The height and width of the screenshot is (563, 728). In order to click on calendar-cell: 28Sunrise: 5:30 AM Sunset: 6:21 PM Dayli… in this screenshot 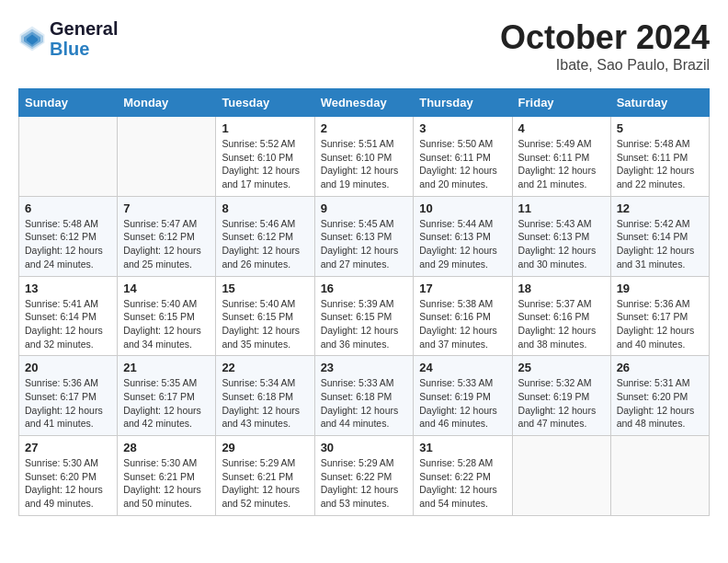, I will do `click(167, 477)`.